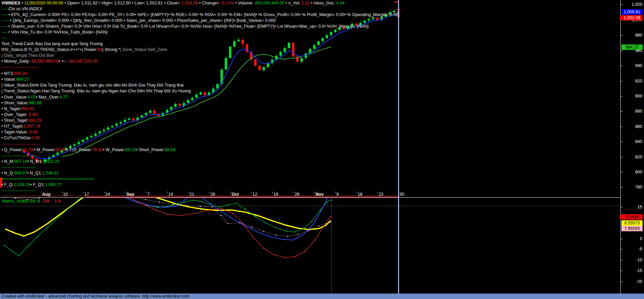  What do you see at coordinates (632, 81) in the screenshot?
I see `y-axis-label: 920` at bounding box center [632, 81].